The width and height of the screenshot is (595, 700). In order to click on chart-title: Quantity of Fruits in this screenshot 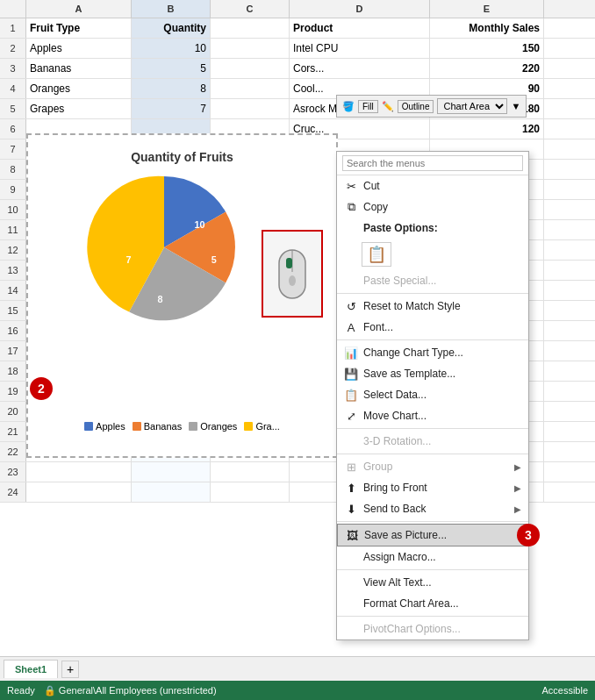, I will do `click(183, 157)`.